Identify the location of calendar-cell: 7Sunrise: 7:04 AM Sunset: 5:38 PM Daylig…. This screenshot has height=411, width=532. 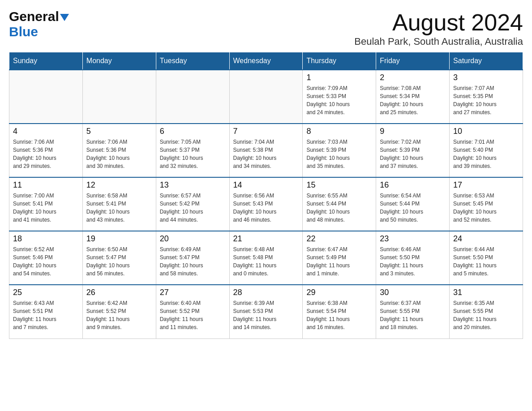
(266, 150).